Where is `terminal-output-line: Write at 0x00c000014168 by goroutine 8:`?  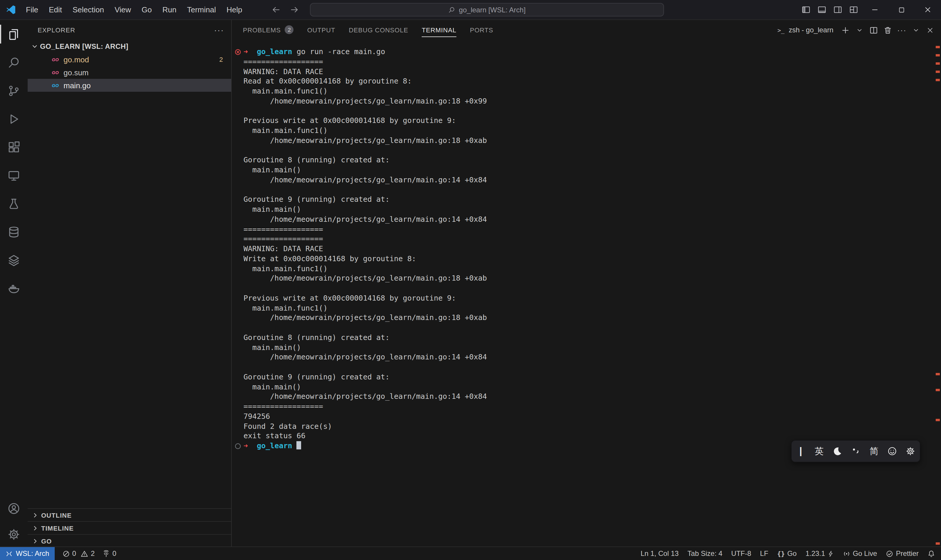
terminal-output-line: Write at 0x00c000014168 by goroutine 8: is located at coordinates (587, 259).